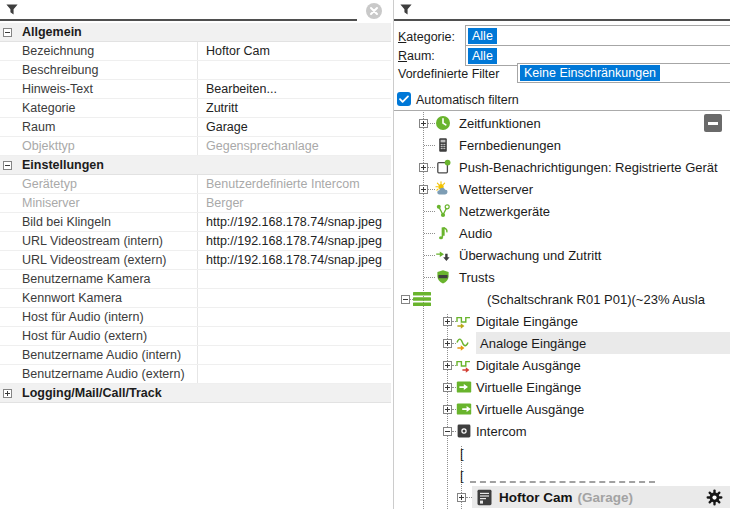 The image size is (730, 509). What do you see at coordinates (562, 387) in the screenshot?
I see `tree-item: Virtuelle Eingänge` at bounding box center [562, 387].